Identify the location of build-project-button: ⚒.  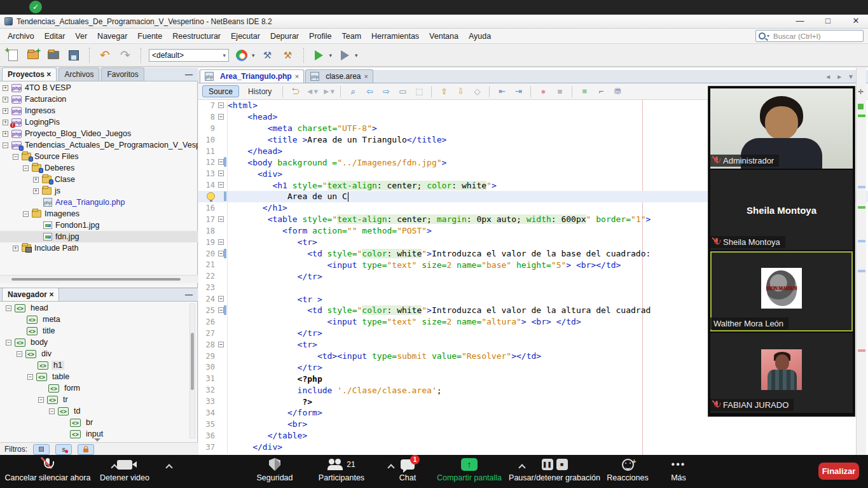
(268, 55).